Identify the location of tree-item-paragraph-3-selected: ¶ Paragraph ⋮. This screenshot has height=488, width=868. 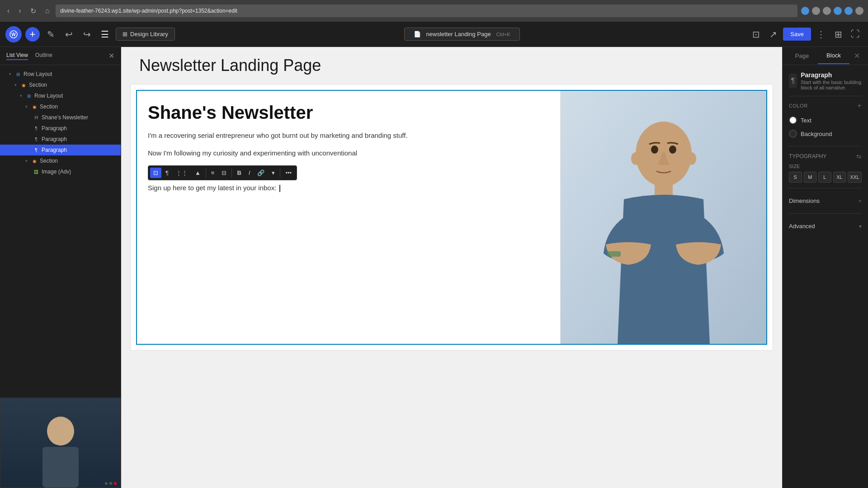
(61, 150).